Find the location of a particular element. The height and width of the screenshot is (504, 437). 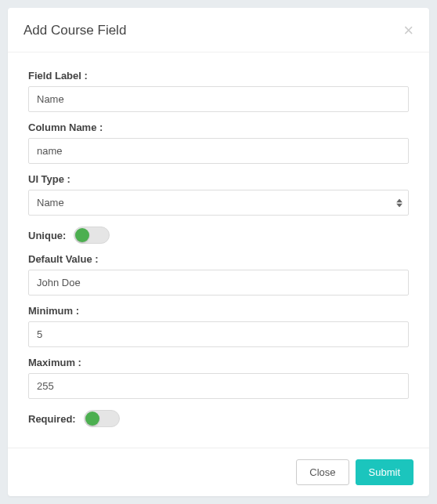

close-icon: × is located at coordinates (409, 31).